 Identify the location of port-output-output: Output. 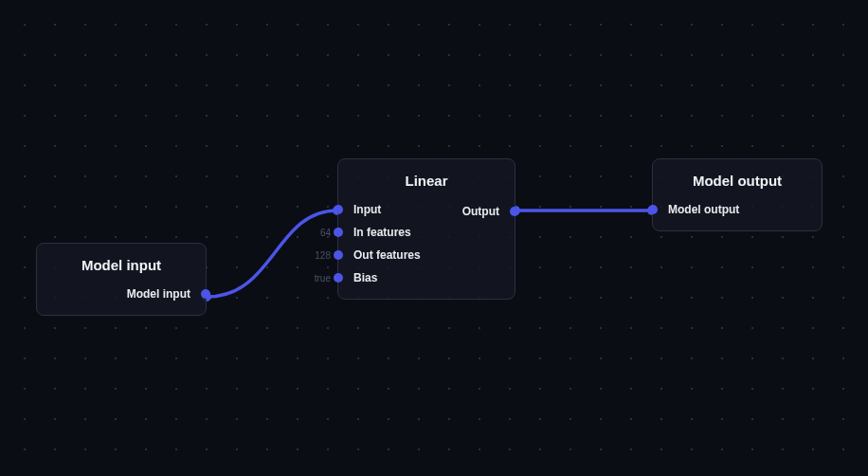
(489, 211).